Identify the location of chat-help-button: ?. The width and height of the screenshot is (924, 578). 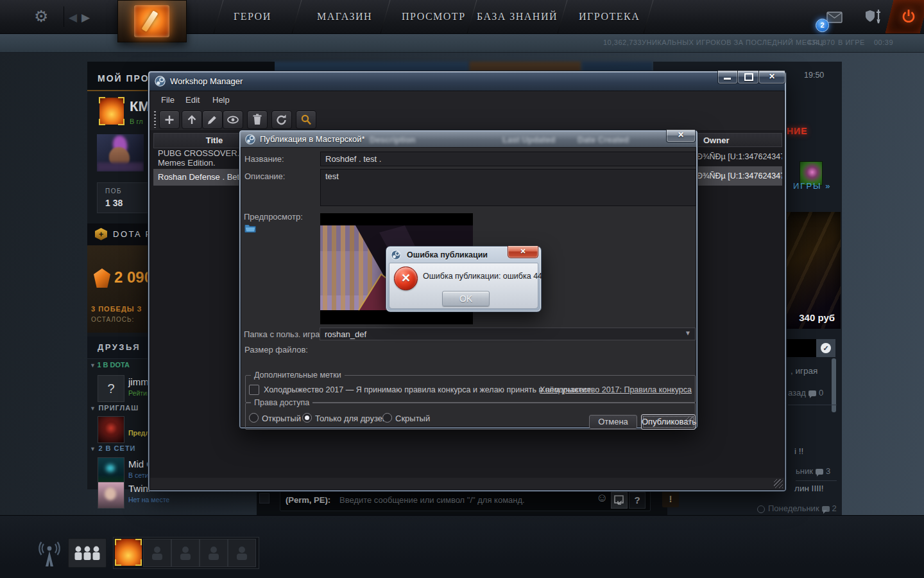
(637, 500).